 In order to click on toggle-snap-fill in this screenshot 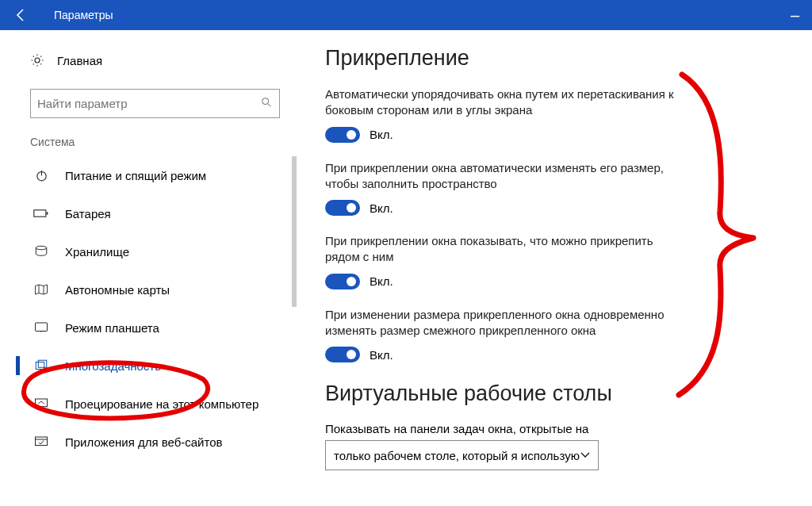, I will do `click(343, 208)`.